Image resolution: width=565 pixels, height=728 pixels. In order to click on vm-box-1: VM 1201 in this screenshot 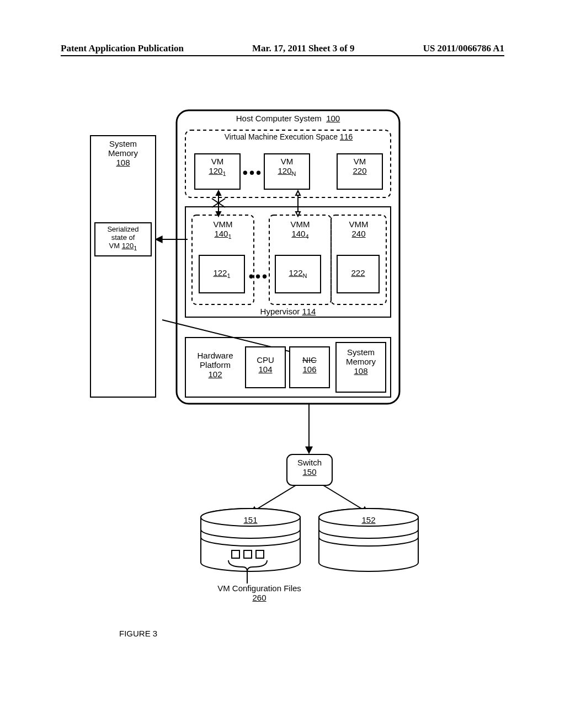, I will do `click(217, 172)`.